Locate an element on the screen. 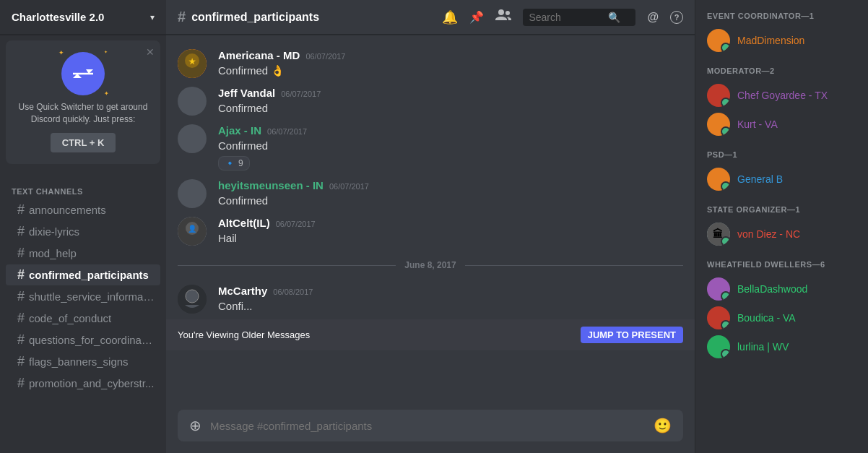 The height and width of the screenshot is (453, 868). message-group: Ajax - IN 06/07/2017 Confirmed 🔹 9 is located at coordinates (430, 147).